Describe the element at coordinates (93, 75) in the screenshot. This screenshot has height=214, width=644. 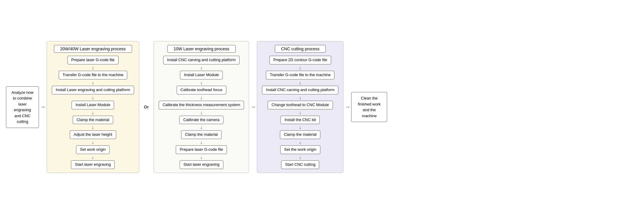
I see `step-20w-2: Transfer G-code file to the machine` at that location.